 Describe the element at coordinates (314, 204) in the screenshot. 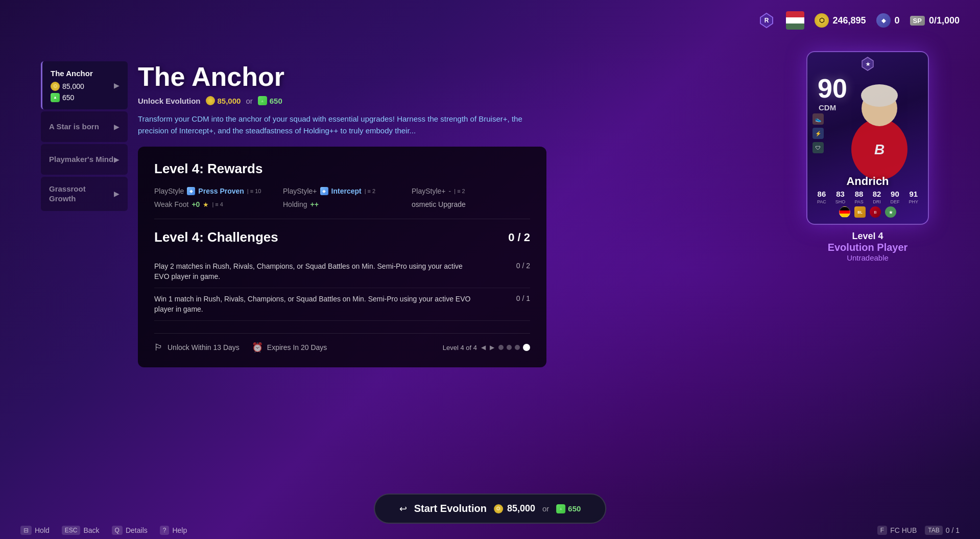

I see `reward-value-4: ++` at that location.